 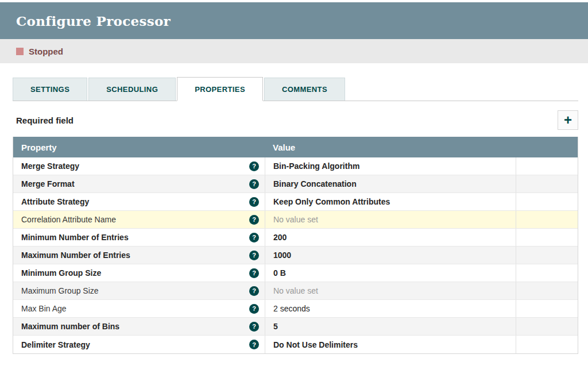 What do you see at coordinates (295, 167) in the screenshot?
I see `table-row: Merge Strategy ? Bin-Packing Algorithm` at bounding box center [295, 167].